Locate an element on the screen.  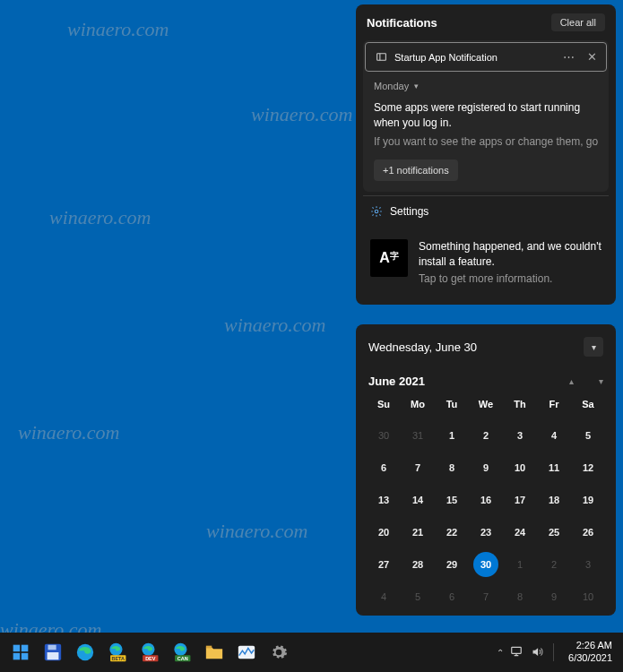
clear-all-button: Clear all is located at coordinates (578, 22).